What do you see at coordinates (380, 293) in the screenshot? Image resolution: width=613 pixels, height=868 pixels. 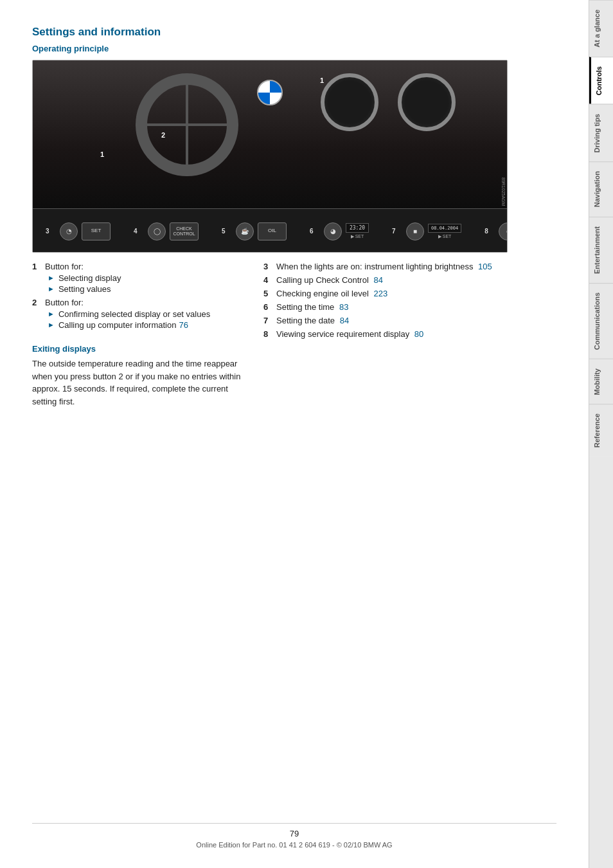 I see `item-5-ref: 223` at bounding box center [380, 293].